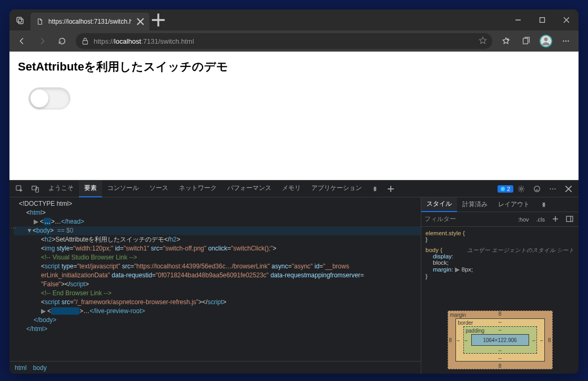 The width and height of the screenshot is (588, 381). What do you see at coordinates (542, 20) in the screenshot?
I see `window-controls` at bounding box center [542, 20].